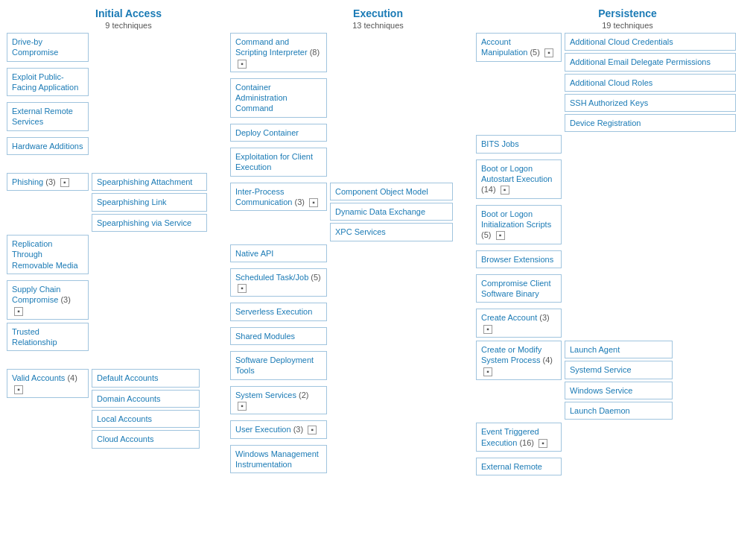 The height and width of the screenshot is (550, 756). What do you see at coordinates (612, 82) in the screenshot?
I see `account-manipulation-row: Account Manipulation (5) ▪ Additional Cl…` at bounding box center [612, 82].